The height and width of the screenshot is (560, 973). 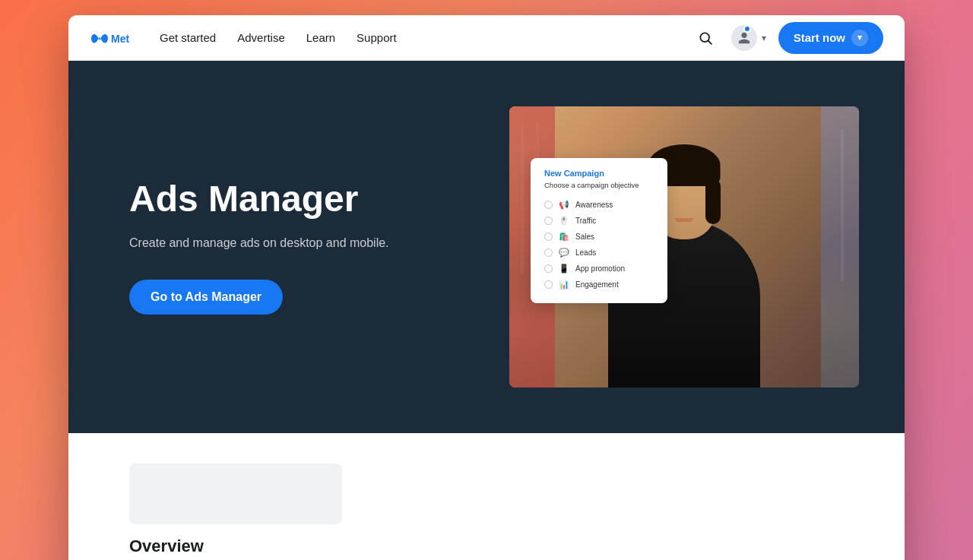 What do you see at coordinates (319, 243) in the screenshot?
I see `hero-subtitle: Create and manage ads on desktop and mob…` at bounding box center [319, 243].